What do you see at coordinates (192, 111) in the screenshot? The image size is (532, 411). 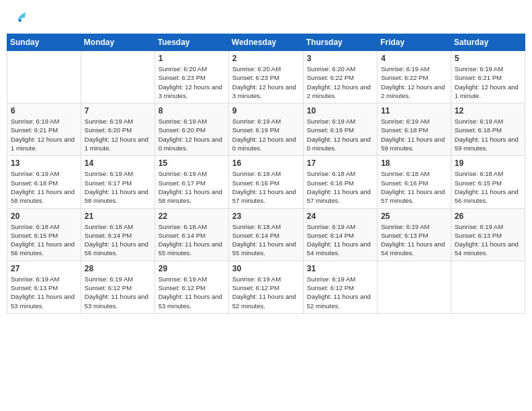 I see `day-number: 8` at bounding box center [192, 111].